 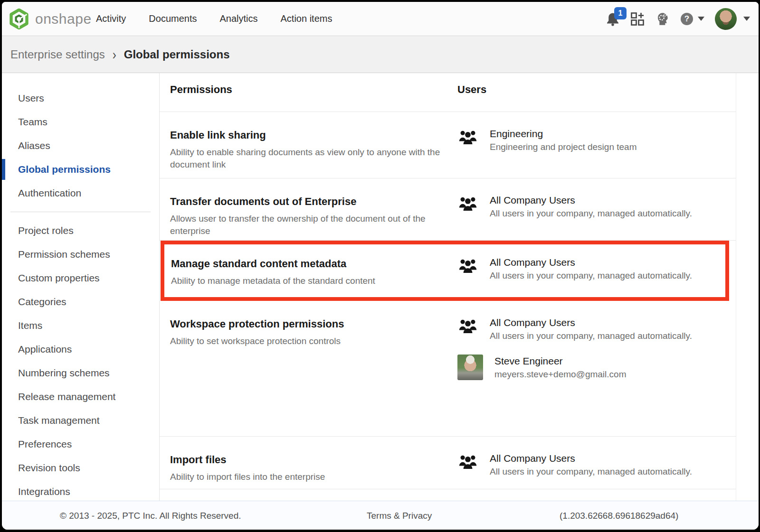 What do you see at coordinates (34, 146) in the screenshot?
I see `sidebar-item-label: Aliases` at bounding box center [34, 146].